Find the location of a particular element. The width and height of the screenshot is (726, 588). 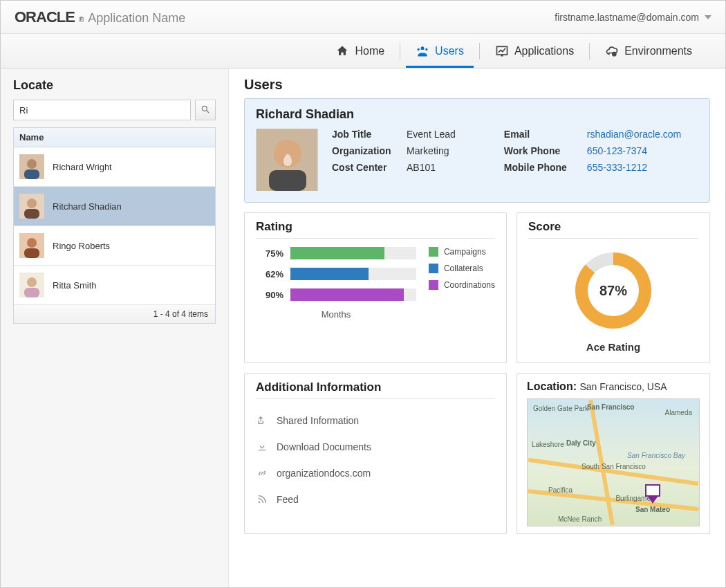

list-pagination: 1 - 4 of 4 items is located at coordinates (115, 314).